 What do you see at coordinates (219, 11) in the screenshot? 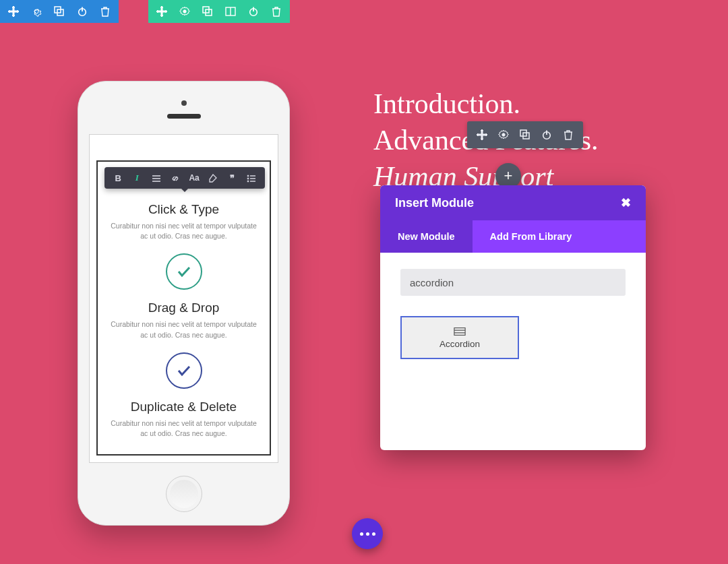
I see `row-toolbar` at bounding box center [219, 11].